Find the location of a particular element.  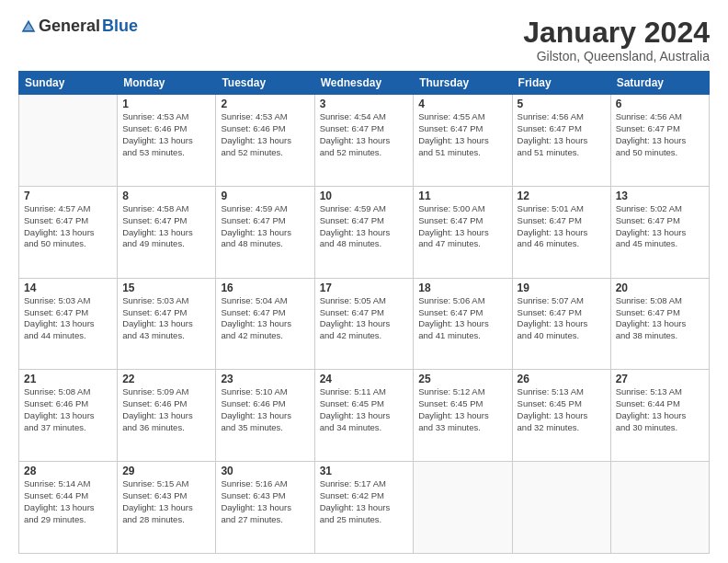

day-number: 13 is located at coordinates (660, 196).